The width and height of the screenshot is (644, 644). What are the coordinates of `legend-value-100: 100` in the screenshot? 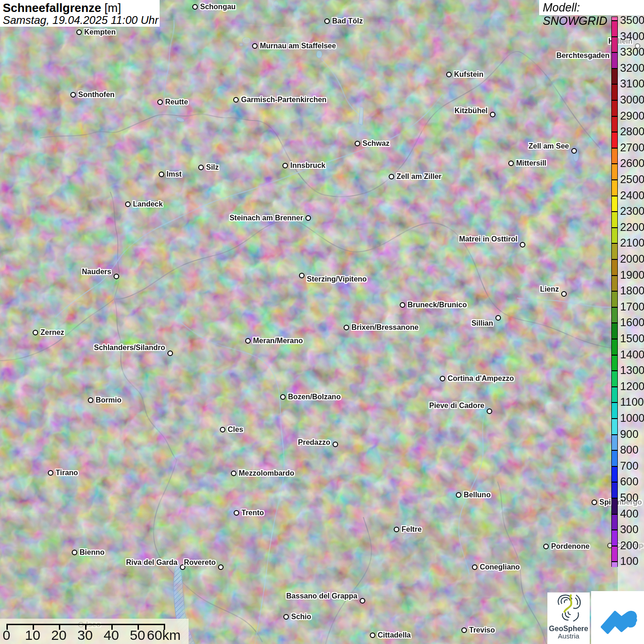 It's located at (632, 561).